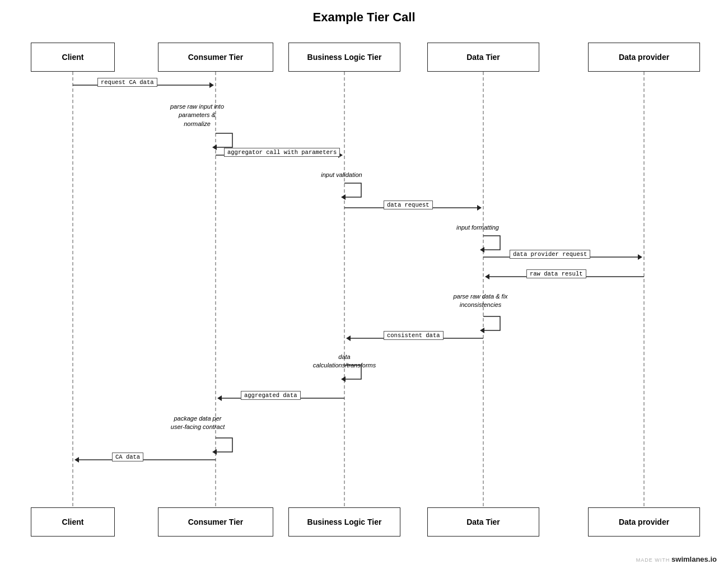 This screenshot has width=728, height=569. Describe the element at coordinates (644, 57) in the screenshot. I see `swimlane-provider-top: Data provider` at that location.